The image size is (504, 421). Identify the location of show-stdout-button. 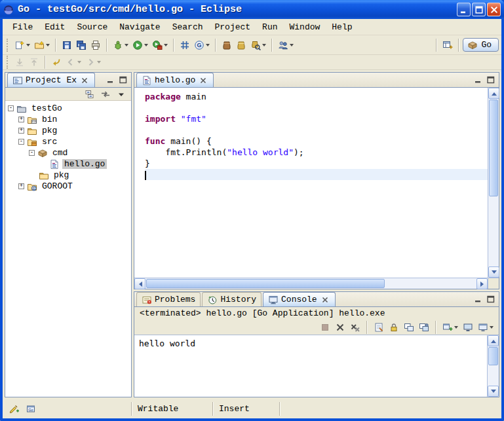
(409, 327).